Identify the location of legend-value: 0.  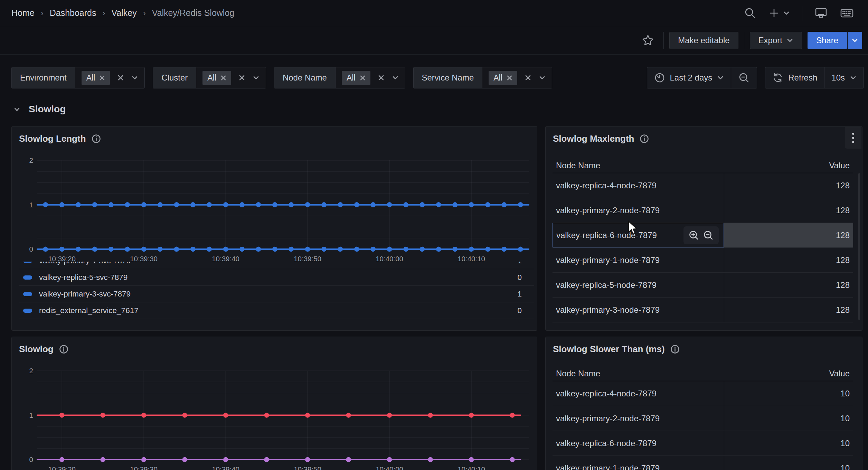
(520, 311).